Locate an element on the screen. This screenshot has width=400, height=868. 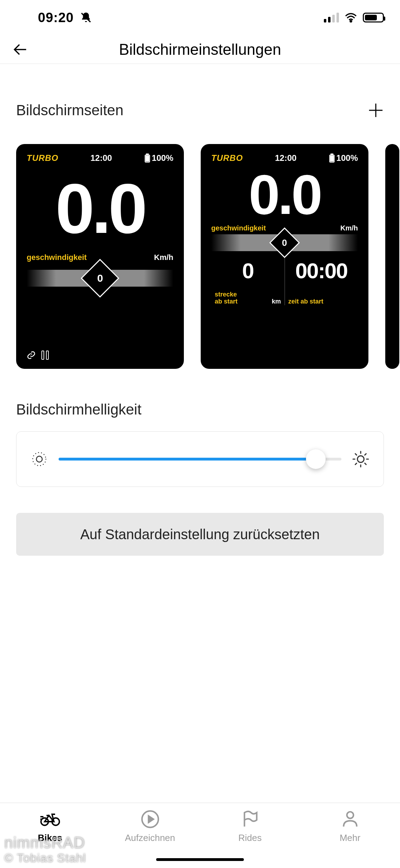
battery-icon is located at coordinates (373, 18).